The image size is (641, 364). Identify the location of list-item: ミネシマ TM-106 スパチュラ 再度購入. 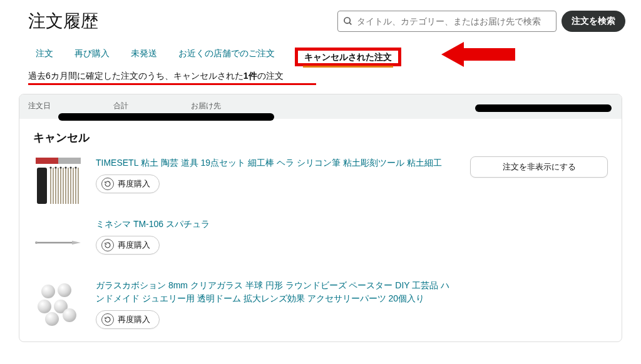
(320, 243).